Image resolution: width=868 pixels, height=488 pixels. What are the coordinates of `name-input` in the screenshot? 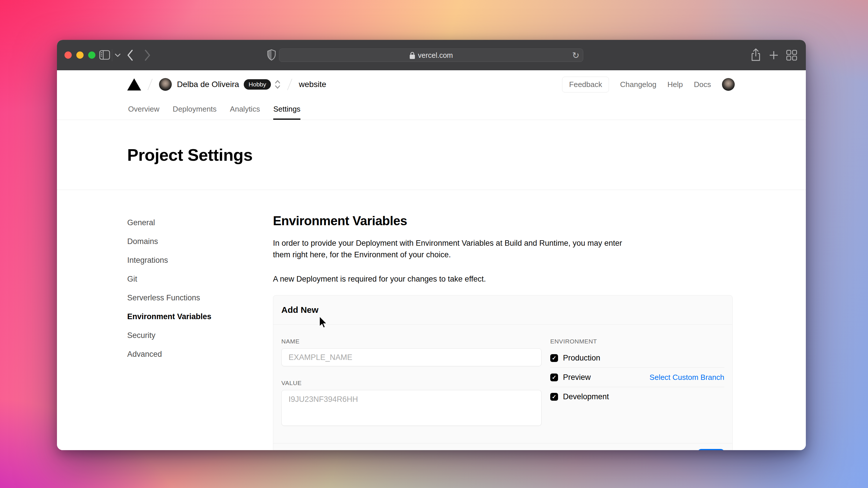 It's located at (411, 357).